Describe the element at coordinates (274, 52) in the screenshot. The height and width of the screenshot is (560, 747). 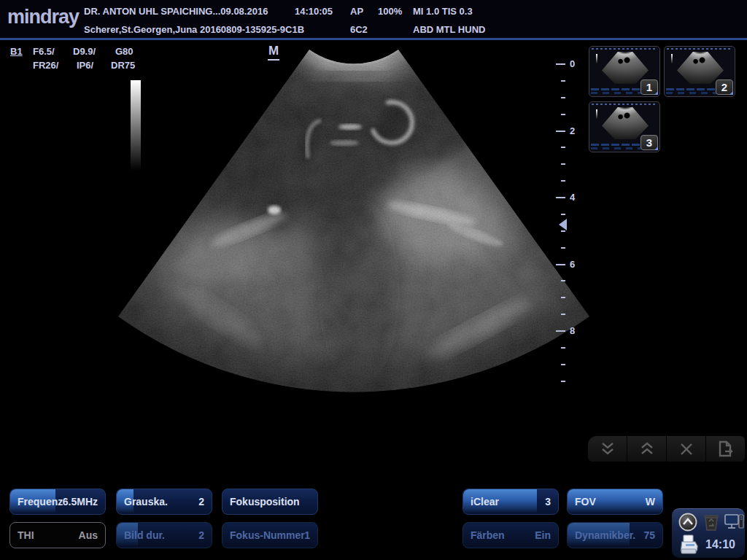
I see `orientation-marker: M` at that location.